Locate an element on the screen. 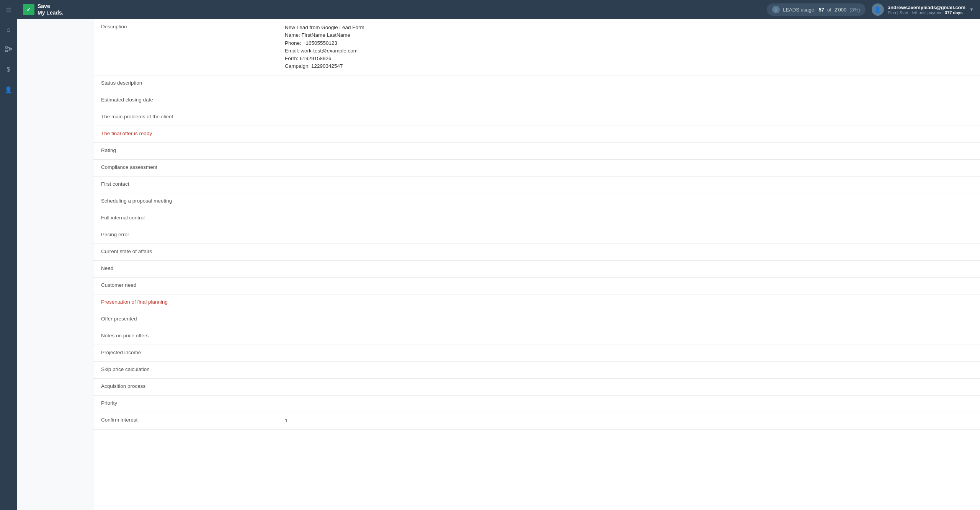  field-row-19: Priority is located at coordinates (537, 404).